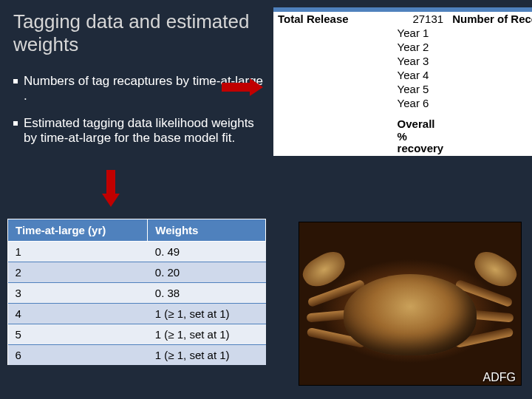 The width and height of the screenshot is (532, 399). Describe the element at coordinates (490, 75) in the screenshot. I see `recovery-year-value: 51` at that location.